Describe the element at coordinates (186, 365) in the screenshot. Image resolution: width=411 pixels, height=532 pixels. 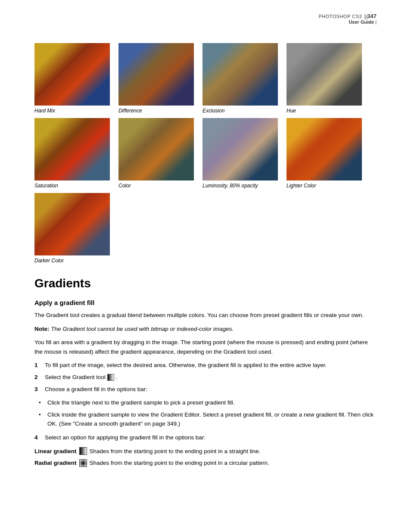
I see `step-1-text: To fill part of the image, select the de…` at that location.